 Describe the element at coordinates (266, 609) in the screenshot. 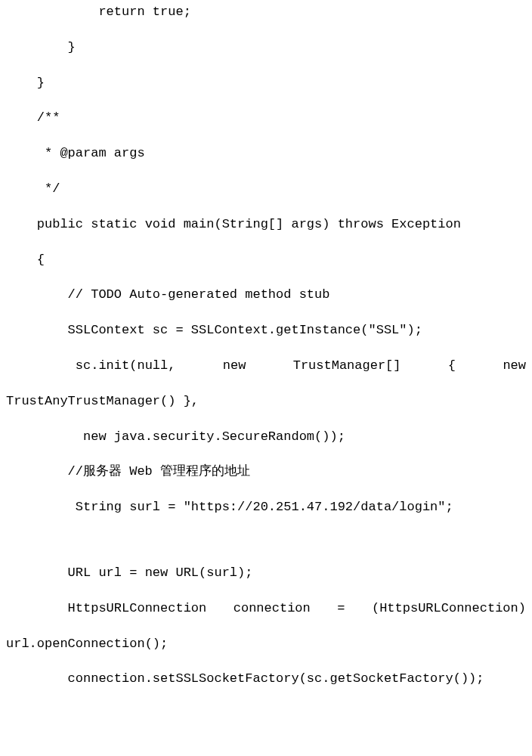

I see `code-line: HttpsURLConnection connection = (HttpsUR…` at that location.